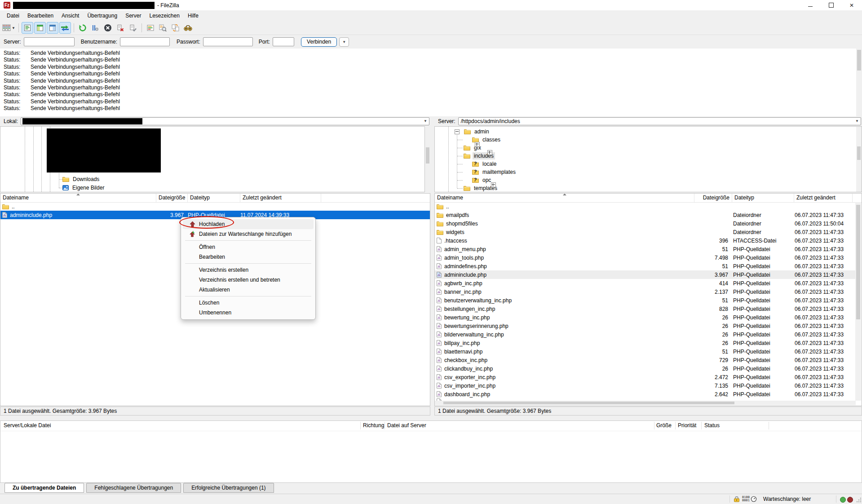  I want to click on context-menu-item-löschen: Löschen, so click(248, 303).